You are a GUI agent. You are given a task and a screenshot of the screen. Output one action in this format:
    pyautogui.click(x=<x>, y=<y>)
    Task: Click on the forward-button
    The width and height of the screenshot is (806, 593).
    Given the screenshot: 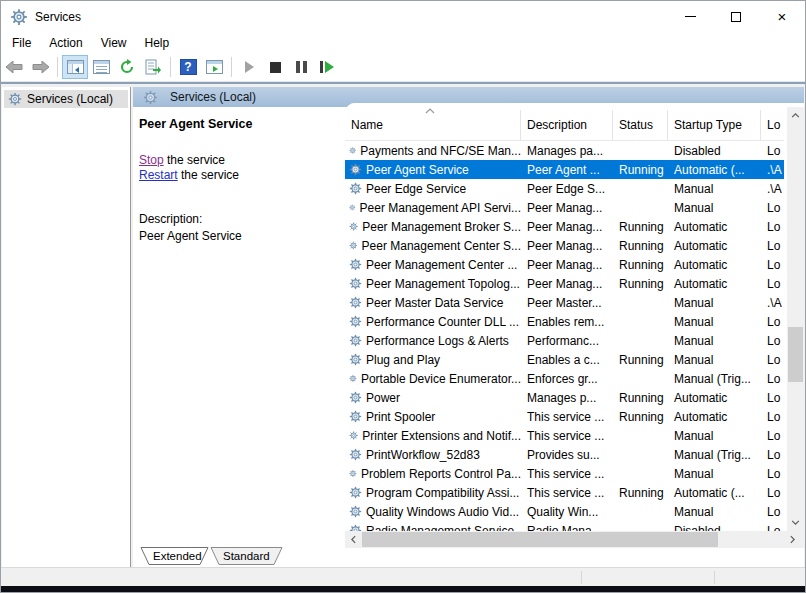 What is the action you would take?
    pyautogui.click(x=40, y=67)
    